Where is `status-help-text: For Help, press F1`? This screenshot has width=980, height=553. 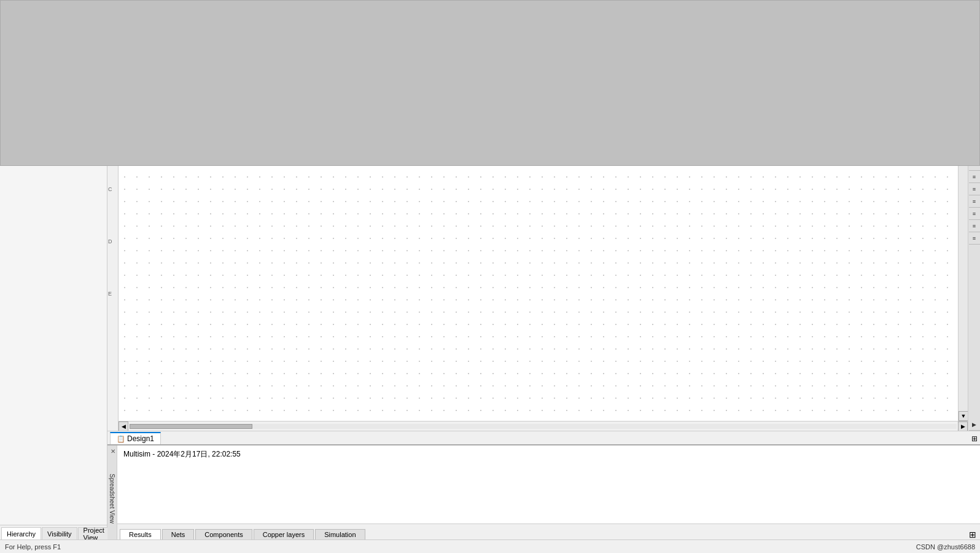 status-help-text: For Help, press F1 is located at coordinates (33, 547).